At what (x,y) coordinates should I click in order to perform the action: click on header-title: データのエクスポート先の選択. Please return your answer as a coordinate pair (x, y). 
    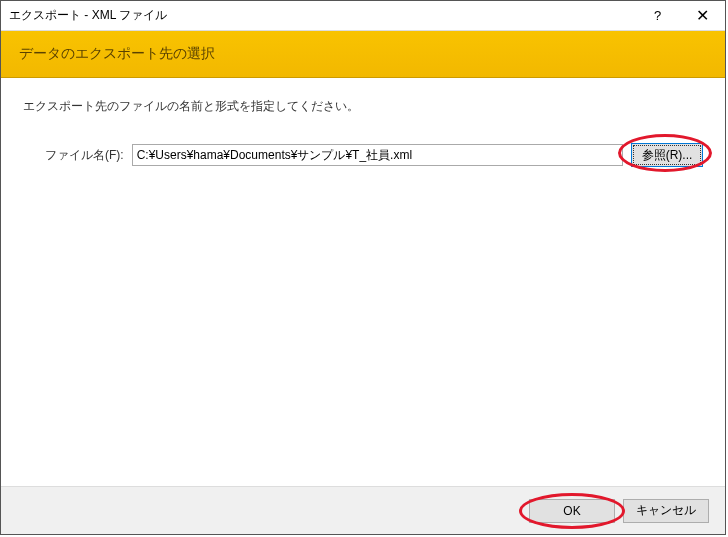
    Looking at the image, I should click on (363, 54).